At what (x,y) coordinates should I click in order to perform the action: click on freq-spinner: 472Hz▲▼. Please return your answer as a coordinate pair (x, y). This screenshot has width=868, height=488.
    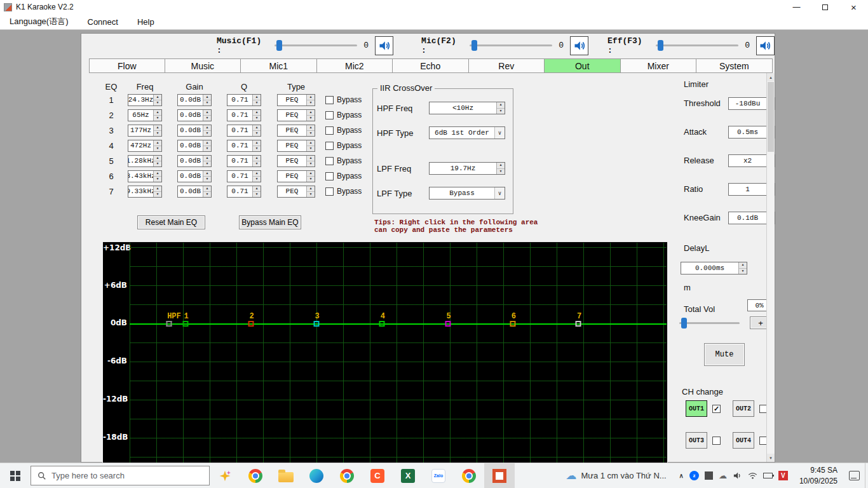
    Looking at the image, I should click on (145, 146).